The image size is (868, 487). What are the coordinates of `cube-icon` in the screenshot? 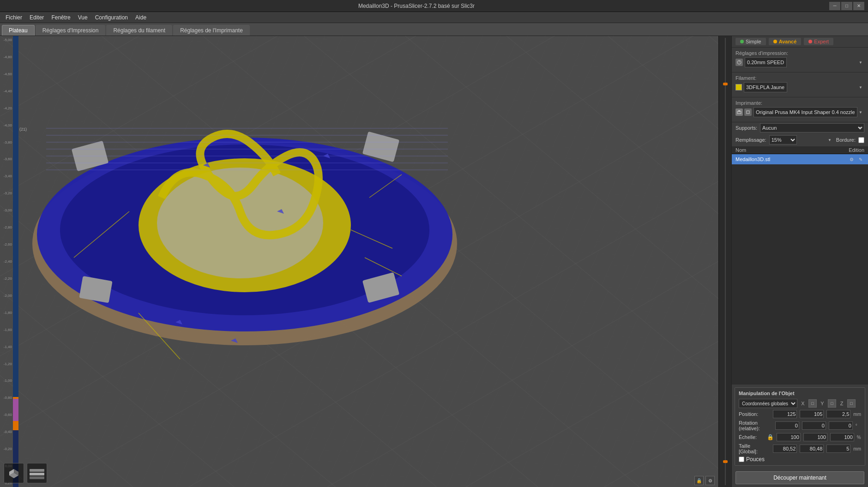 It's located at (14, 473).